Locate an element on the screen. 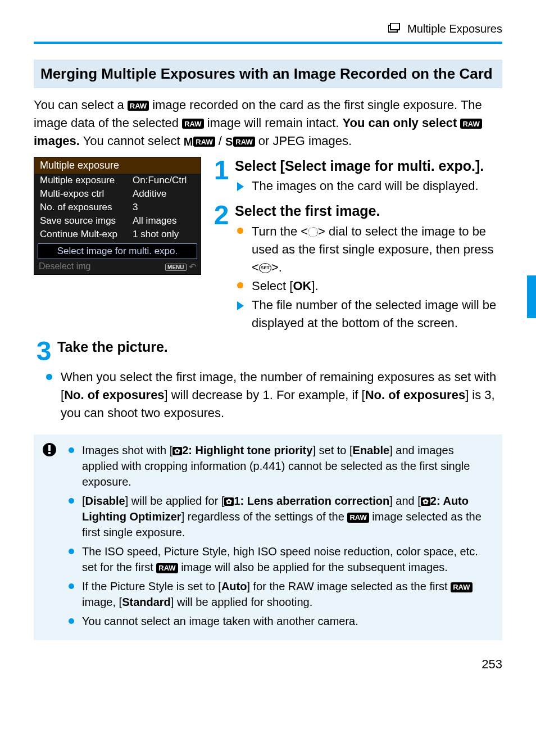 This screenshot has width=536, height=756. text: ] for the RAW image selected as the firs… is located at coordinates (348, 586).